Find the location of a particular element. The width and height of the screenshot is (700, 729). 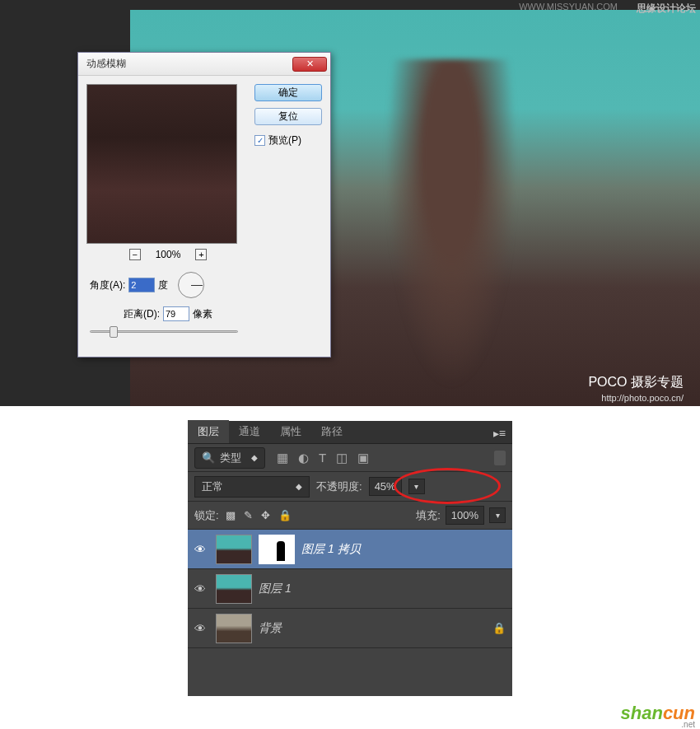

tab-channels: 通道 is located at coordinates (250, 432).